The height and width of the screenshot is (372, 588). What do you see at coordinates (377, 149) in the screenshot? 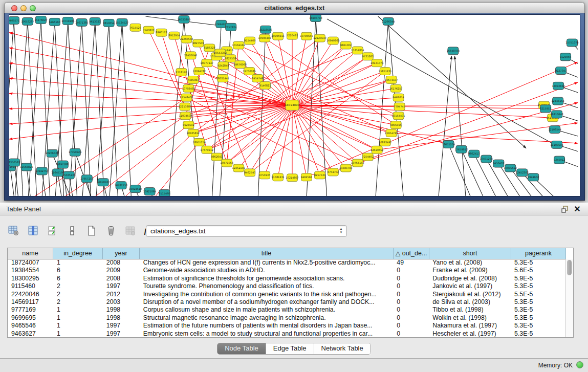
I see `graph-node: 12610651` at bounding box center [377, 149].